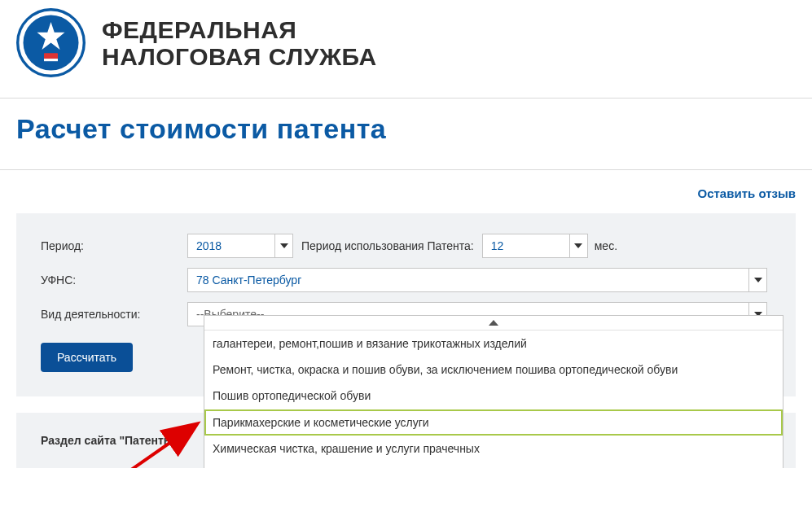  I want to click on dropdown-item: галантереи, ремонт,пошив и вязание трико…, so click(494, 344).